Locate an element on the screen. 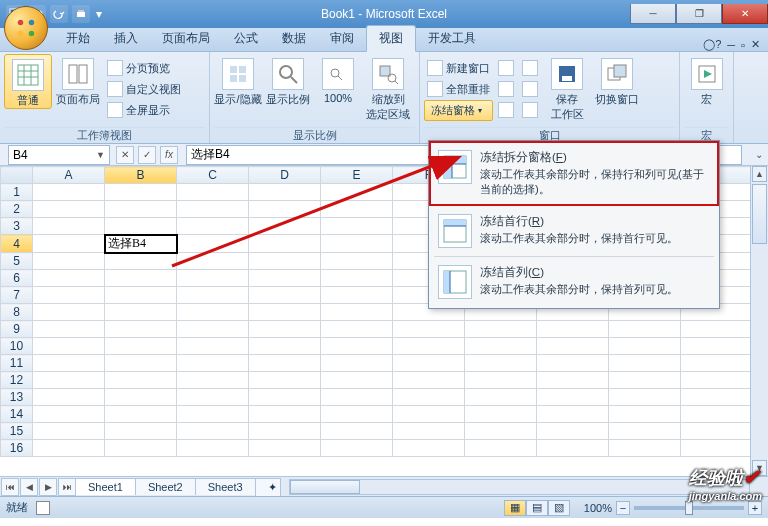 This screenshot has width=768, height=526. custom-views-button: 自定义视图 is located at coordinates (144, 89).